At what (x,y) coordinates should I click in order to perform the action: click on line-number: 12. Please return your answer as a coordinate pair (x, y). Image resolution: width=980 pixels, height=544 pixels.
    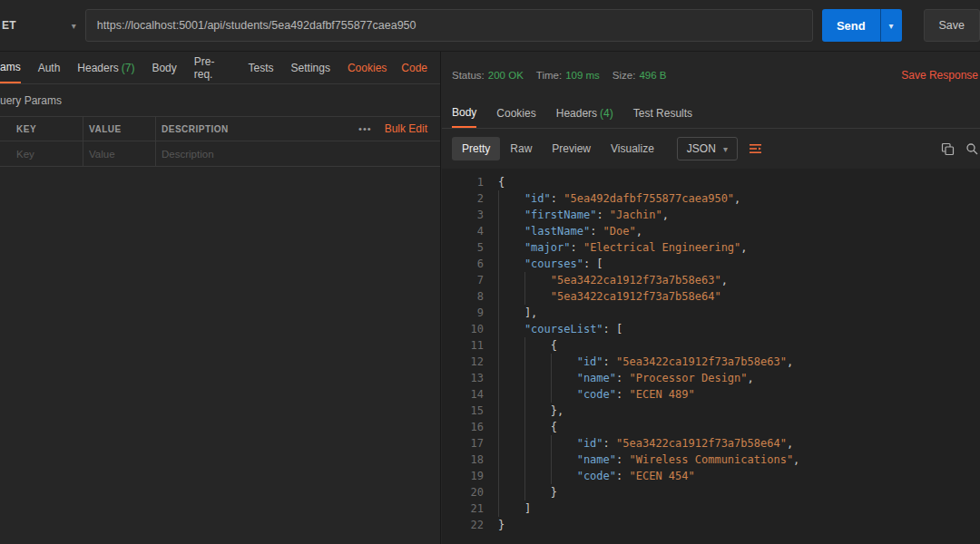
    Looking at the image, I should click on (470, 362).